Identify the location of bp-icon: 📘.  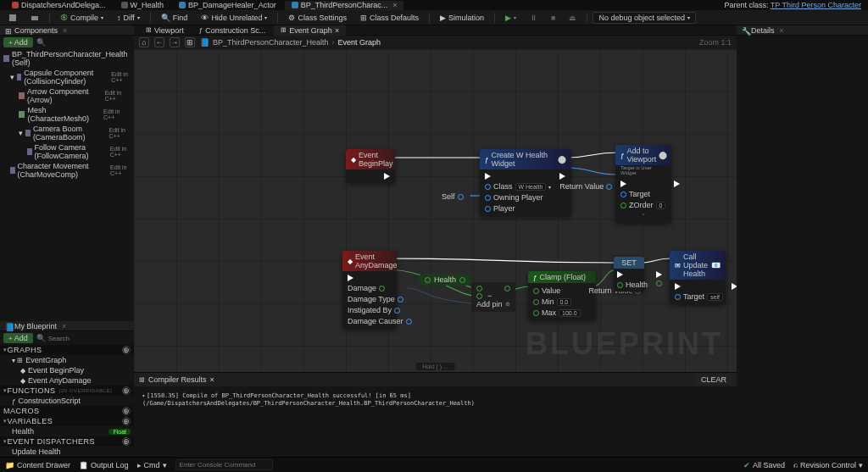
(205, 42).